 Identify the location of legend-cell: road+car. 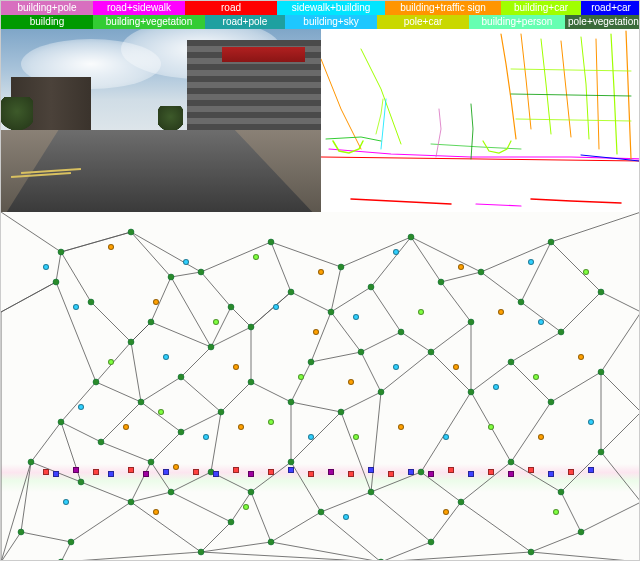
(610, 8).